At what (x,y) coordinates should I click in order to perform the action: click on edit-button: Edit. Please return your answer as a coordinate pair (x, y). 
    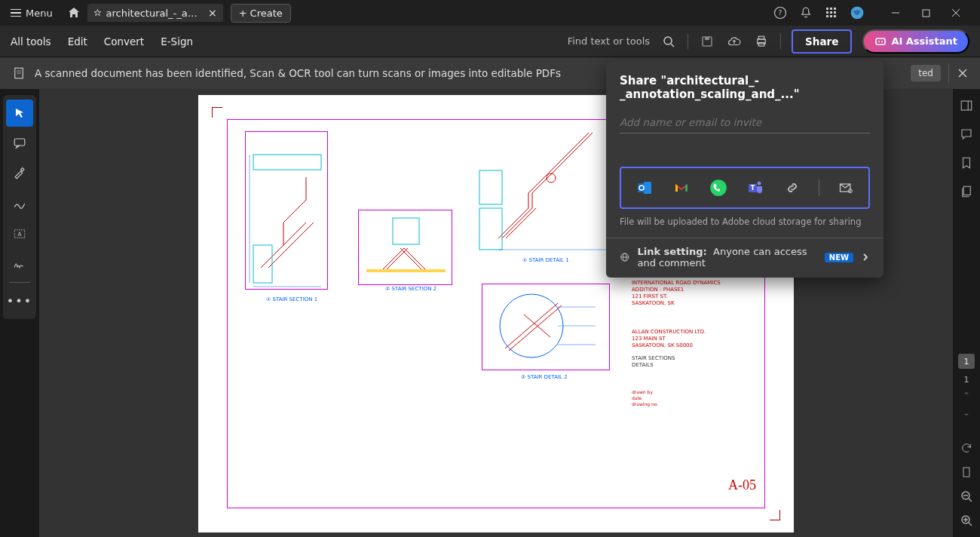
    Looking at the image, I should click on (78, 41).